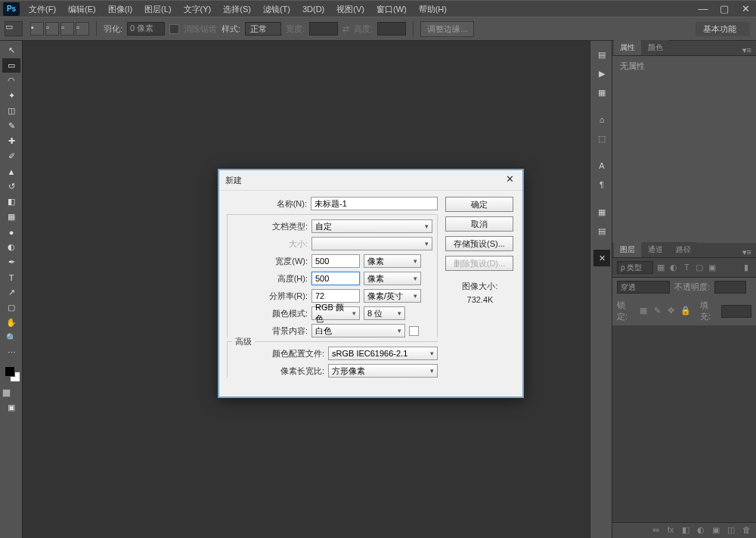 The width and height of the screenshot is (756, 538). Describe the element at coordinates (243, 342) in the screenshot. I see `advanced-legend: 高级` at that location.